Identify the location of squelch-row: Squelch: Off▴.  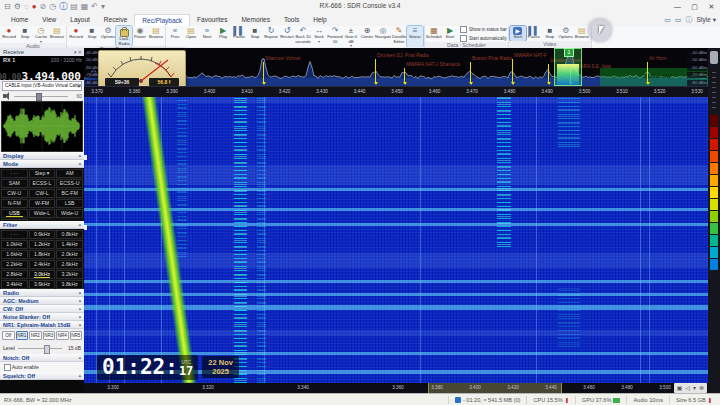
(42, 376).